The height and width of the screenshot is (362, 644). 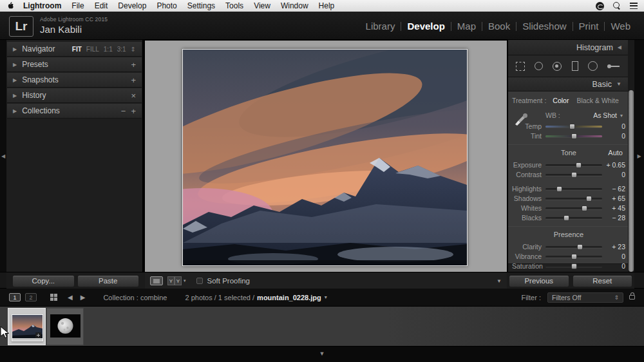 I want to click on apple-menu-icon, so click(x=10, y=6).